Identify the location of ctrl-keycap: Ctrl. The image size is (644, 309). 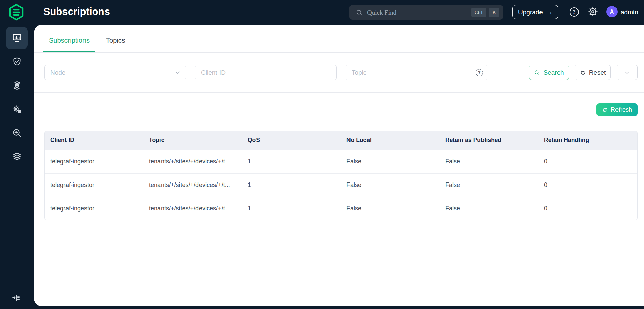
(478, 12).